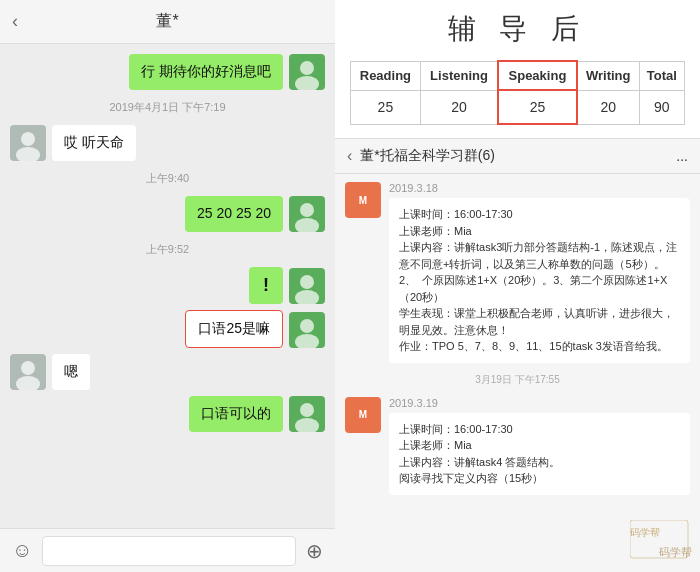 The height and width of the screenshot is (572, 700). I want to click on chat-bubble: 口语可以的, so click(236, 414).